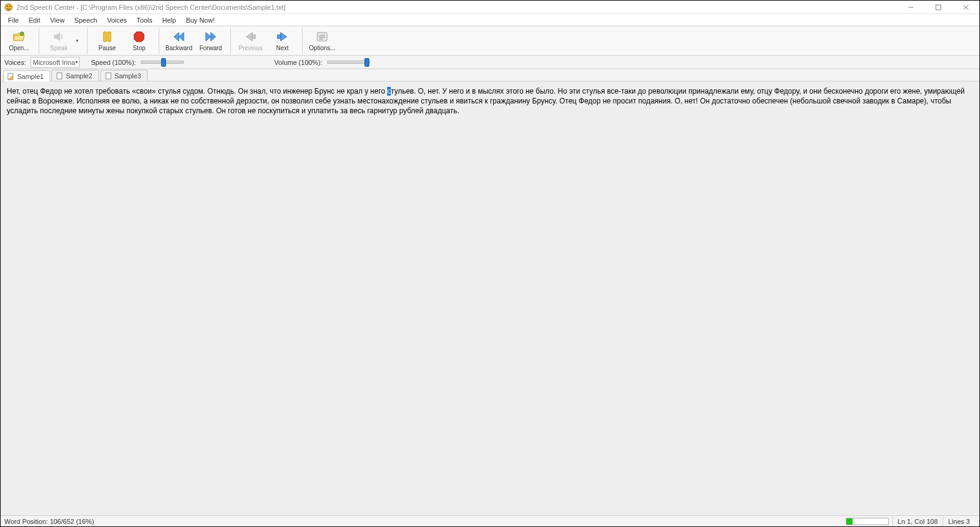 The image size is (980, 527). Describe the element at coordinates (127, 76) in the screenshot. I see `tab-label: Sample3` at that location.